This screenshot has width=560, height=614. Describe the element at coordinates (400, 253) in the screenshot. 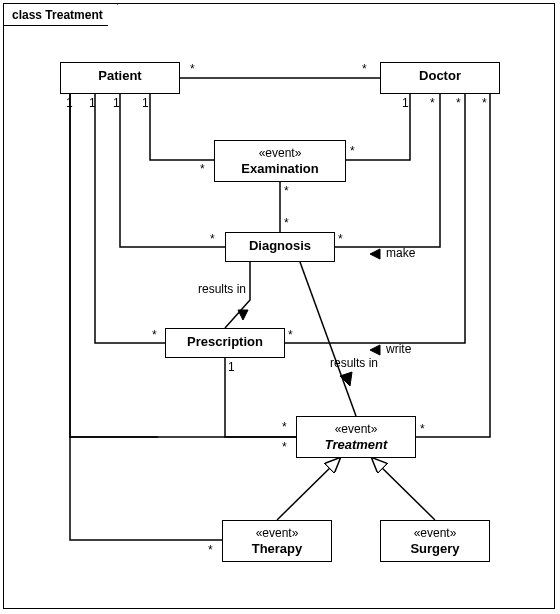

I see `assoc-label-make: make` at that location.